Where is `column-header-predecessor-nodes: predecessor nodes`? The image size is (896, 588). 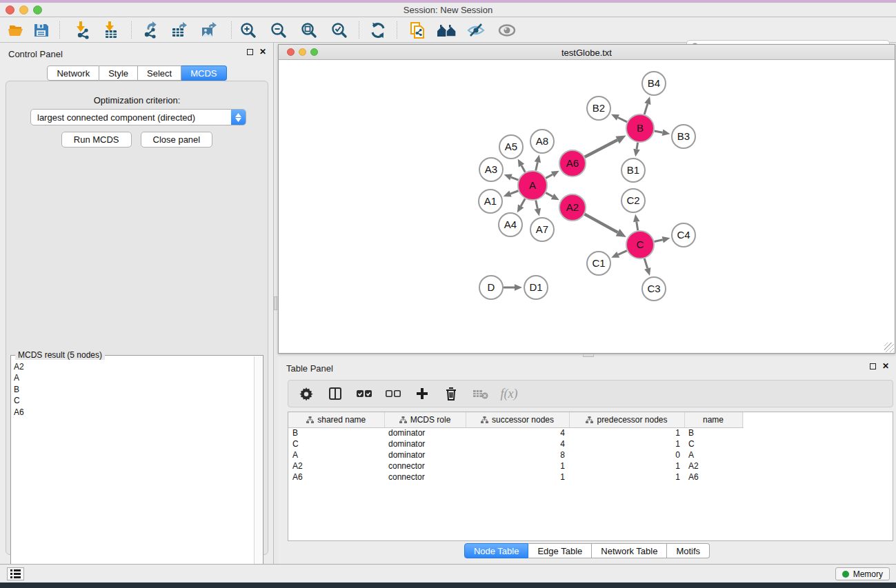 column-header-predecessor-nodes: predecessor nodes is located at coordinates (626, 420).